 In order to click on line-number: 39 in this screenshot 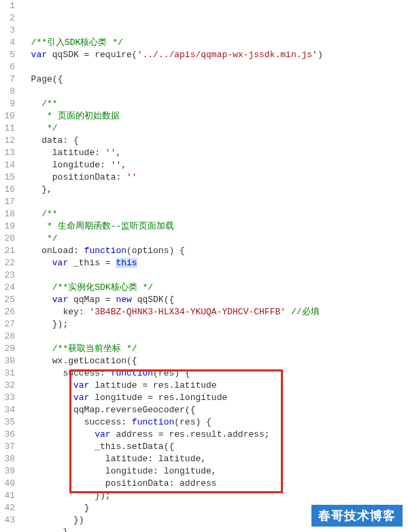, I will do `click(7, 471)`.